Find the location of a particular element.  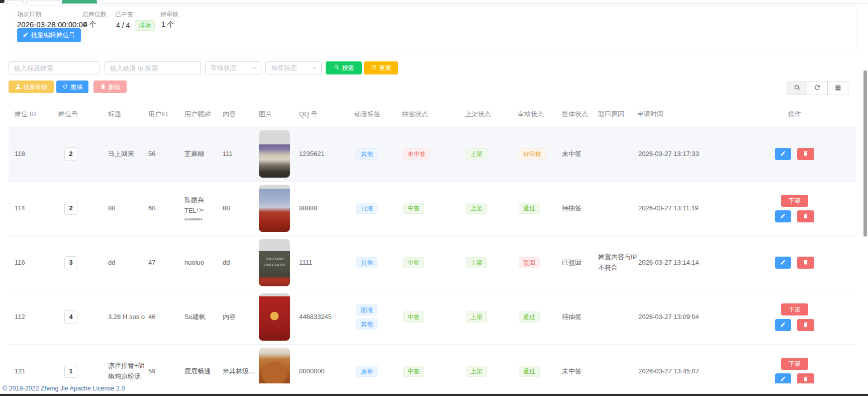

column-header: 用户昵称 is located at coordinates (204, 114).